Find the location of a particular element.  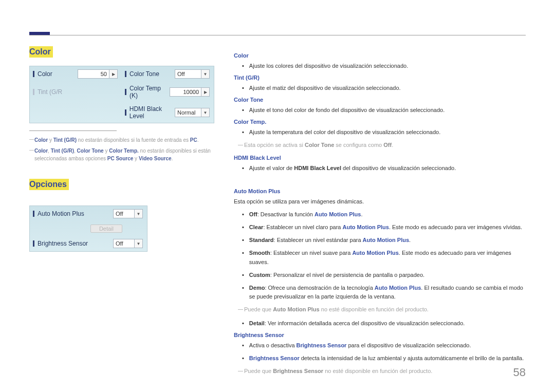

detail-row: Detail is located at coordinates (88, 229).